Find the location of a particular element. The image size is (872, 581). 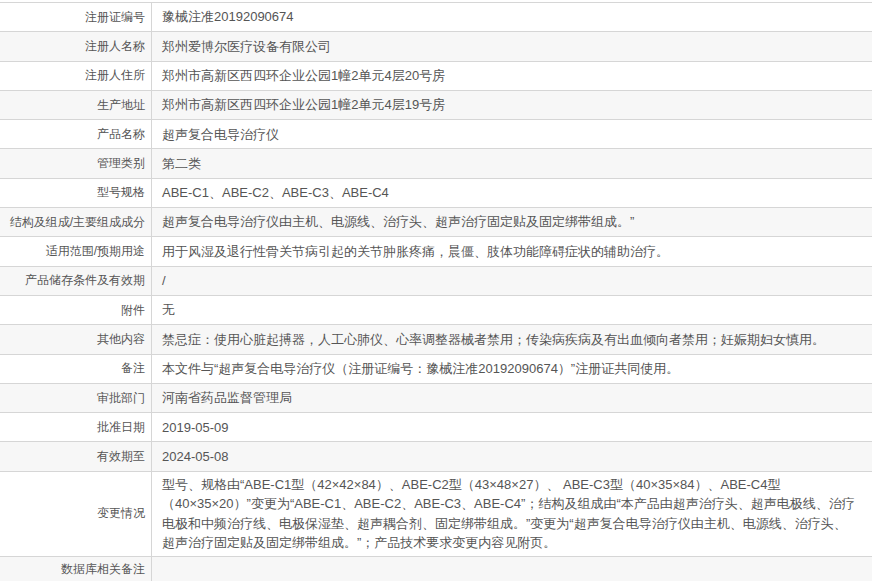

row-label: 注册人住所 is located at coordinates (115, 76).